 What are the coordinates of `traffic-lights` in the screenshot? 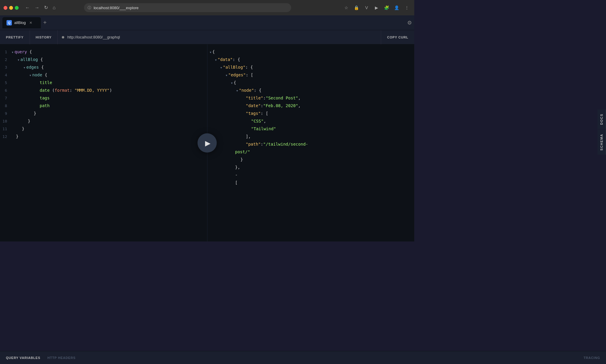 It's located at (11, 8).